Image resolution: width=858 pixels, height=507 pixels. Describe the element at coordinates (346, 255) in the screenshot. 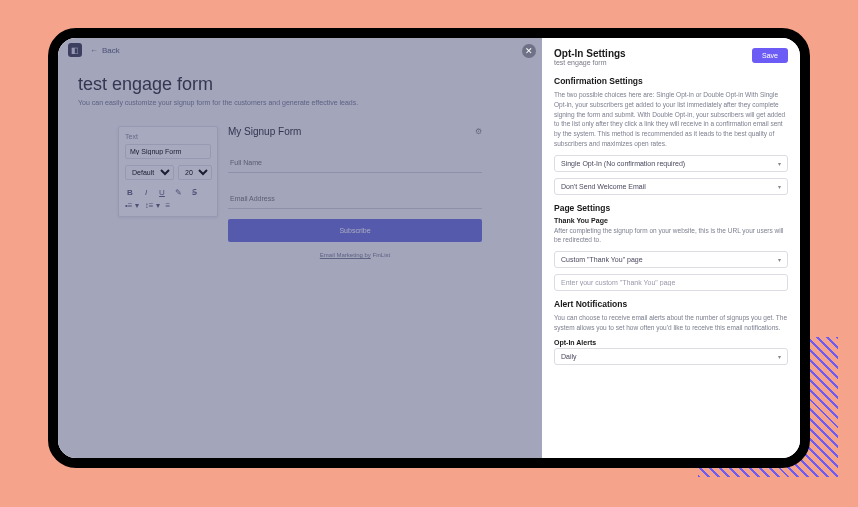

I see `credit-prefix: Email Marketing by` at that location.